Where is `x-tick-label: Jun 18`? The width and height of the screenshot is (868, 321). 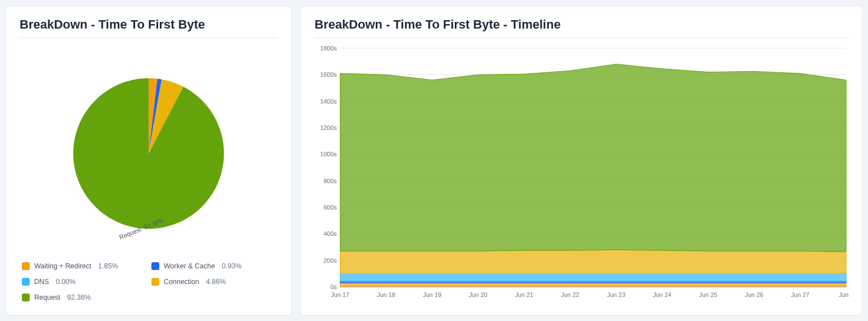 x-tick-label: Jun 18 is located at coordinates (386, 295).